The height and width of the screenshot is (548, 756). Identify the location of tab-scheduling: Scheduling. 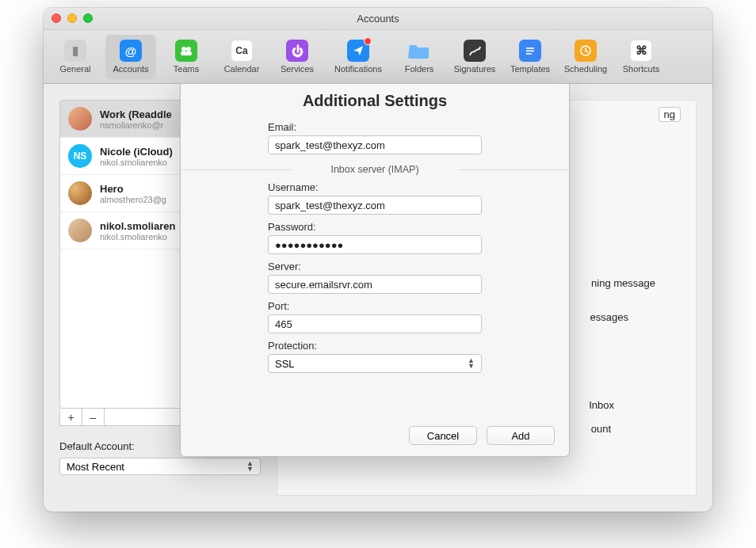
(586, 57).